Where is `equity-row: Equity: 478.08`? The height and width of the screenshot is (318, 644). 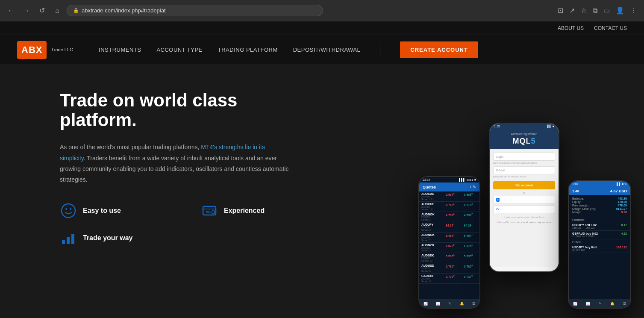
equity-row: Equity: 478.08 is located at coordinates (600, 202).